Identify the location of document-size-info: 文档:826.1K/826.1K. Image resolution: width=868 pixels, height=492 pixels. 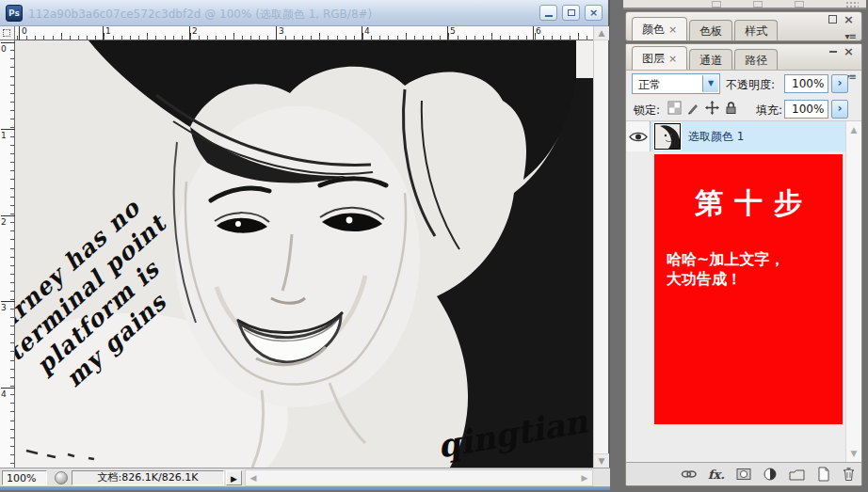
(148, 478).